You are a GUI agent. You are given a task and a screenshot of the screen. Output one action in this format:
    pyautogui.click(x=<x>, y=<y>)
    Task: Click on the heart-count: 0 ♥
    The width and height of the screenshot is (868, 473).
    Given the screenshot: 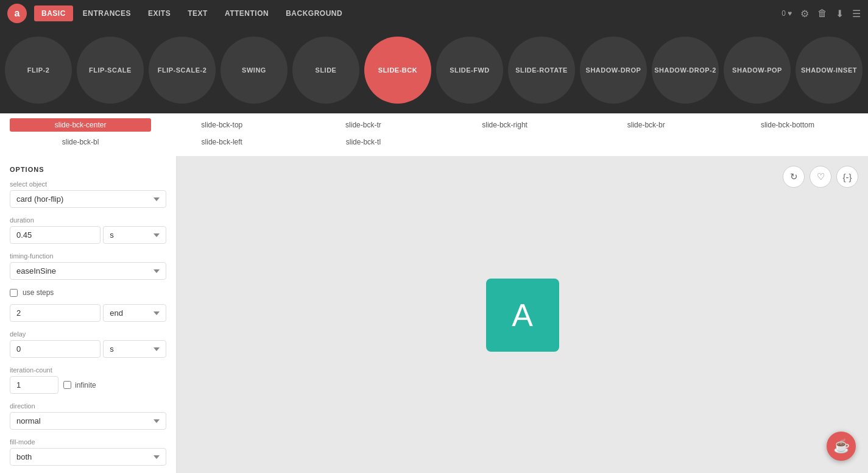 What is the action you would take?
    pyautogui.click(x=787, y=13)
    